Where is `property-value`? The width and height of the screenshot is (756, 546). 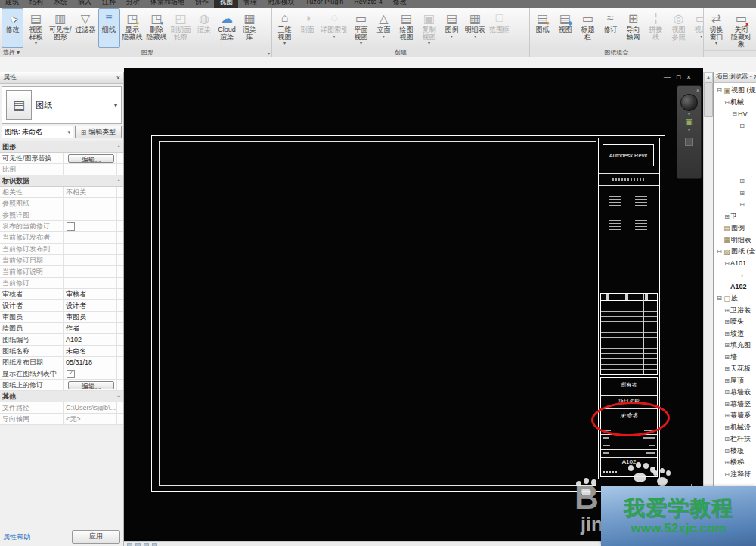
property-value is located at coordinates (89, 169).